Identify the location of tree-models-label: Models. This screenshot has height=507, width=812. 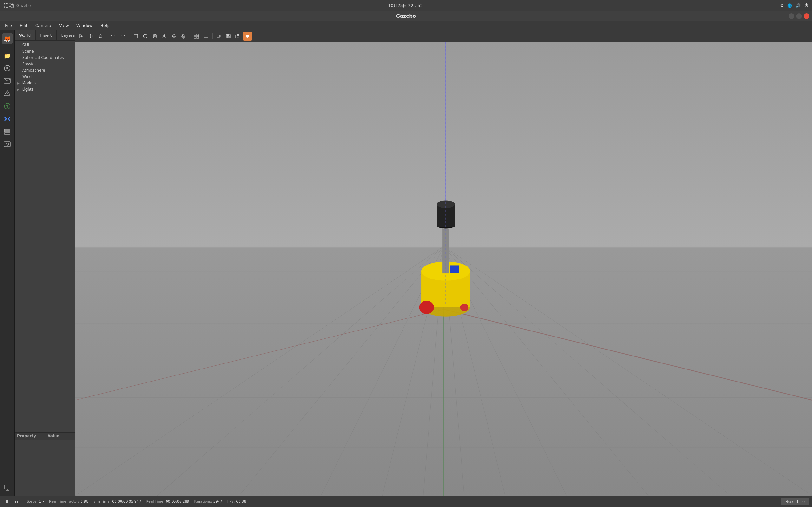
(29, 83).